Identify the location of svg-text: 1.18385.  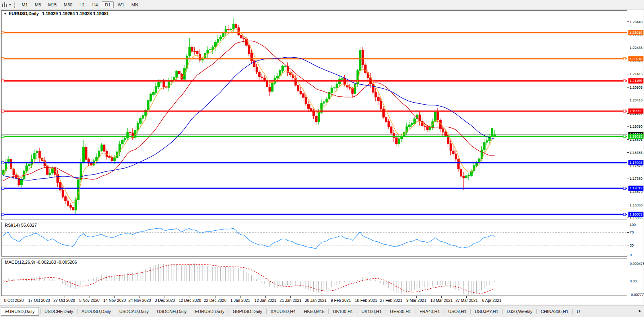
(636, 153).